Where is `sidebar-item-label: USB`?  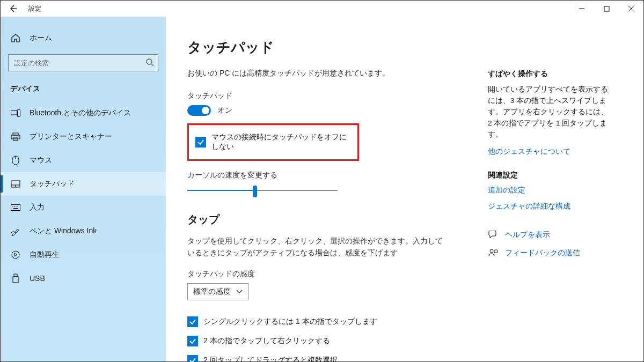 sidebar-item-label: USB is located at coordinates (38, 278).